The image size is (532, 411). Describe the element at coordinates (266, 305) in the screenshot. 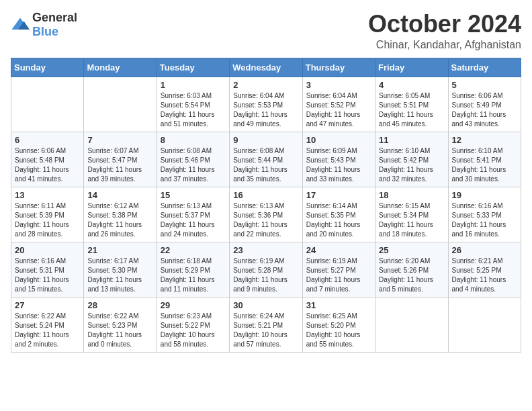

I see `day-number: 30` at that location.